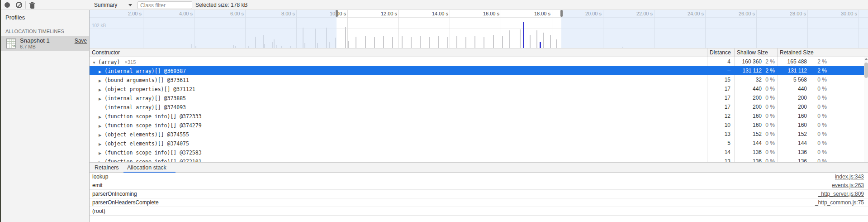  What do you see at coordinates (479, 107) in the screenshot?
I see `table-row: (internal array)[] @374093172000 %2000 %` at bounding box center [479, 107].